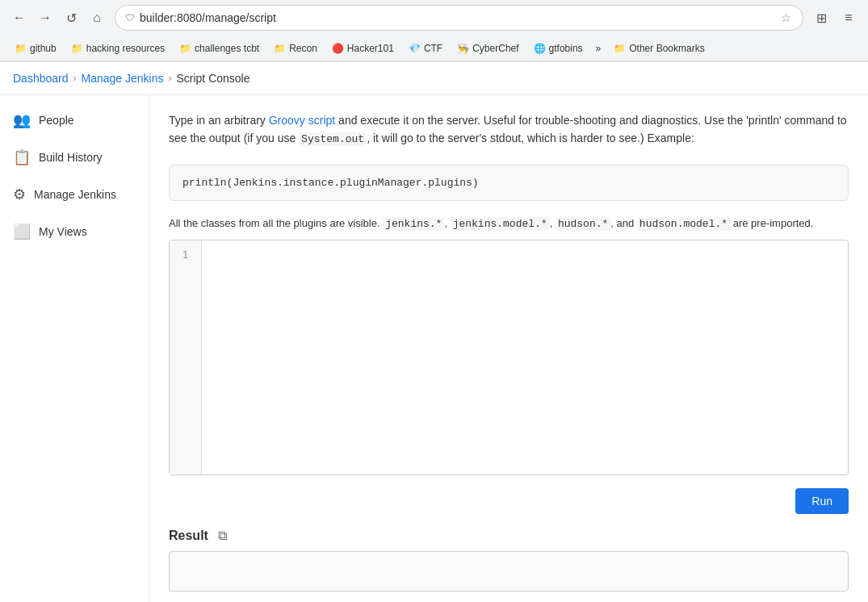  Describe the element at coordinates (219, 120) in the screenshot. I see `description-part1: Type in an arbitrary` at that location.